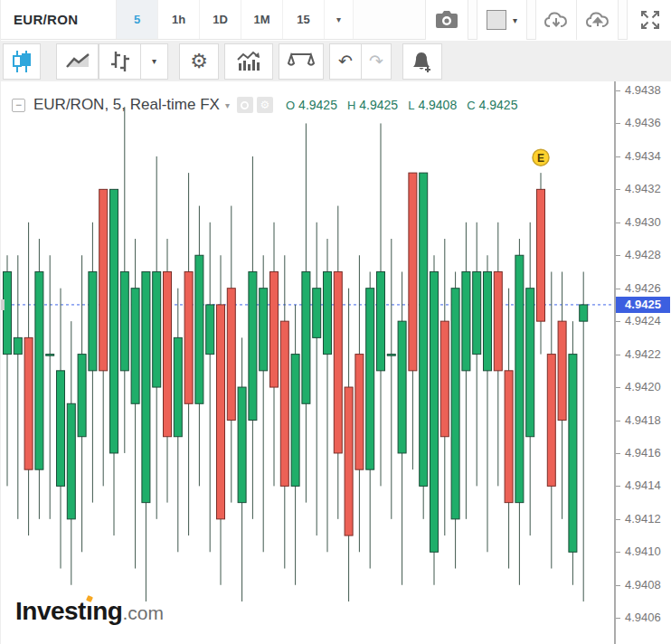 Image resolution: width=671 pixels, height=644 pixels. What do you see at coordinates (447, 20) in the screenshot?
I see `snapshot-button` at bounding box center [447, 20].